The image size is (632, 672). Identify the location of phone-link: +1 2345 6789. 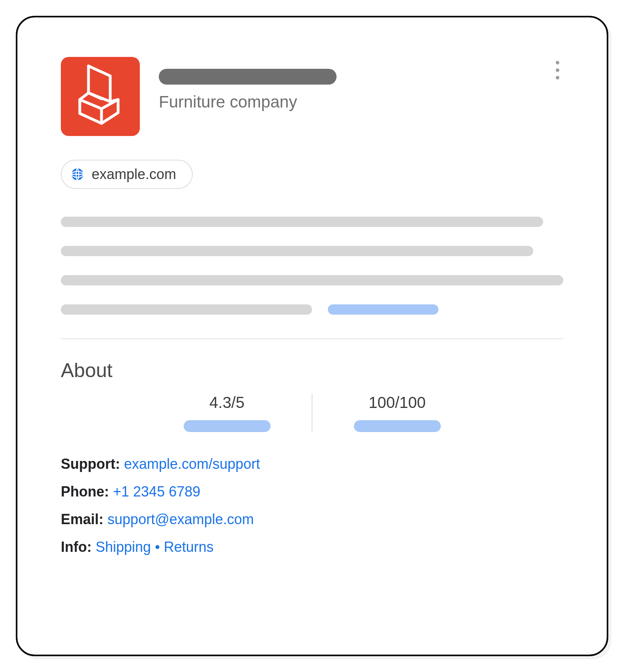
(156, 492).